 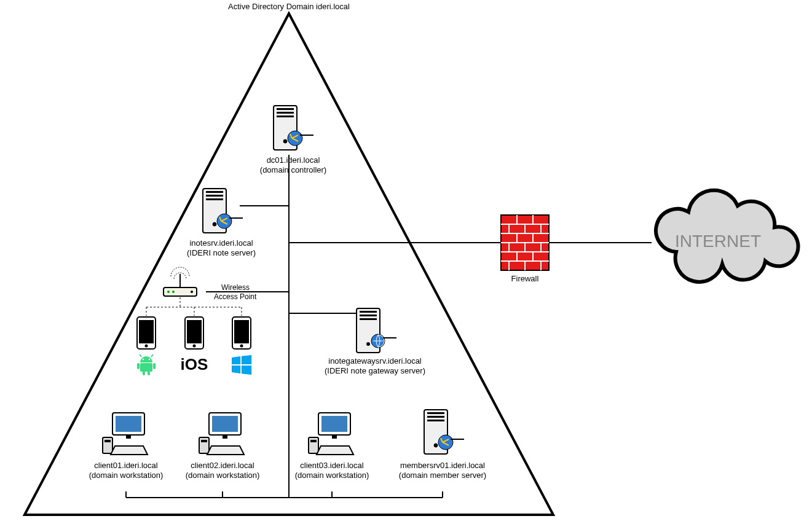 What do you see at coordinates (235, 287) in the screenshot?
I see `wap-l1: Wireless` at bounding box center [235, 287].